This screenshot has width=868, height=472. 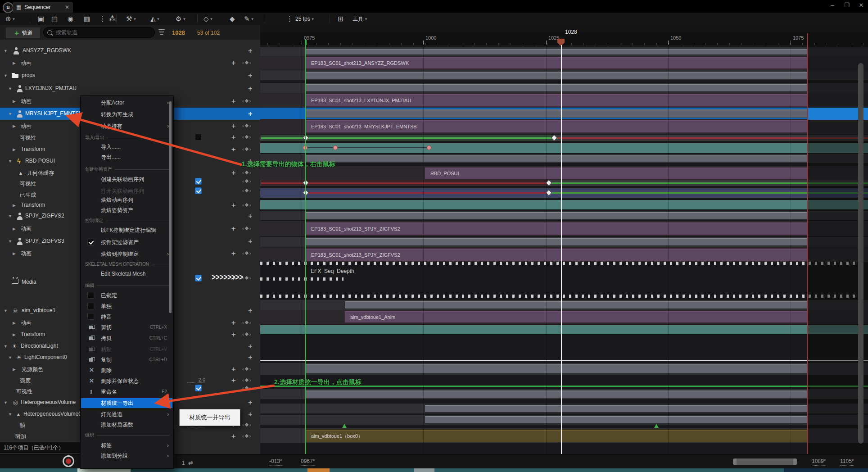 What do you see at coordinates (23, 33) in the screenshot?
I see `add-track-button: ＋ 轨道` at bounding box center [23, 33].